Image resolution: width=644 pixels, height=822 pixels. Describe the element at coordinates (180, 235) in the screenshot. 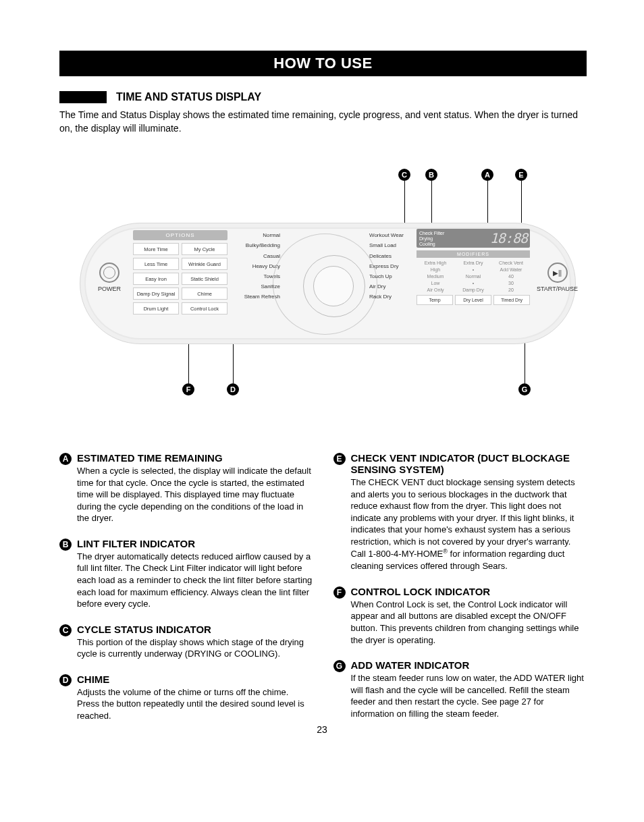

I see `options-header: OPTIONS` at that location.